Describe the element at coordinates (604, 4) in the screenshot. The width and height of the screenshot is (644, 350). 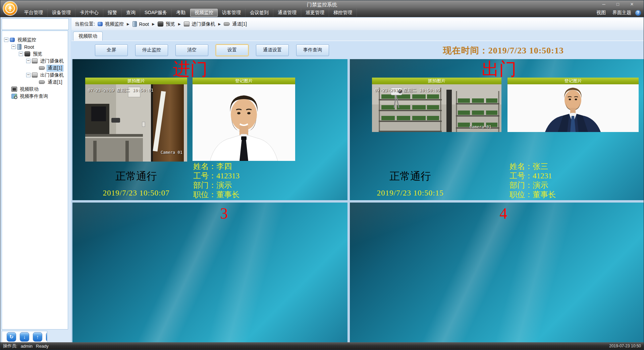
I see `minimize-button: ─` at that location.